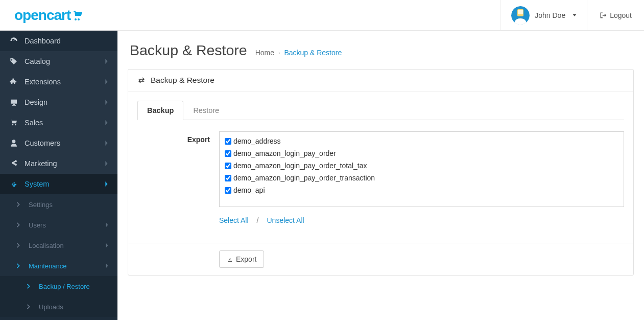 This screenshot has width=644, height=320. What do you see at coordinates (64, 82) in the screenshot?
I see `sidebar-item-label: Extensions` at bounding box center [64, 82].